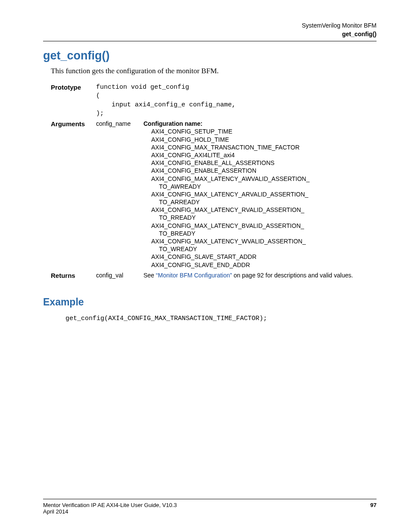 Image resolution: width=411 pixels, height=532 pixels. Describe the element at coordinates (260, 226) in the screenshot. I see `config-item: AXI4_CONFIG_MAX_LATENCY_BVALID_ASSERTION…` at that location.